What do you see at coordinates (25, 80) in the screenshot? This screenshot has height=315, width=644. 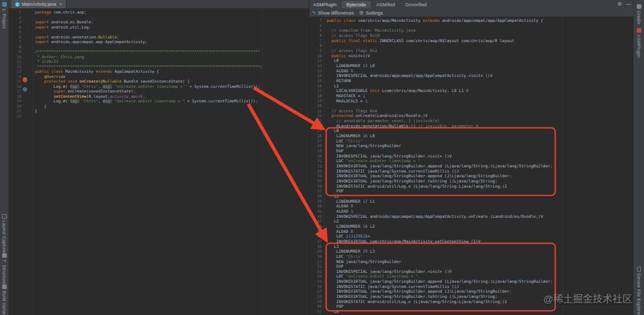 I see `class-gutter-icon` at bounding box center [25, 80].